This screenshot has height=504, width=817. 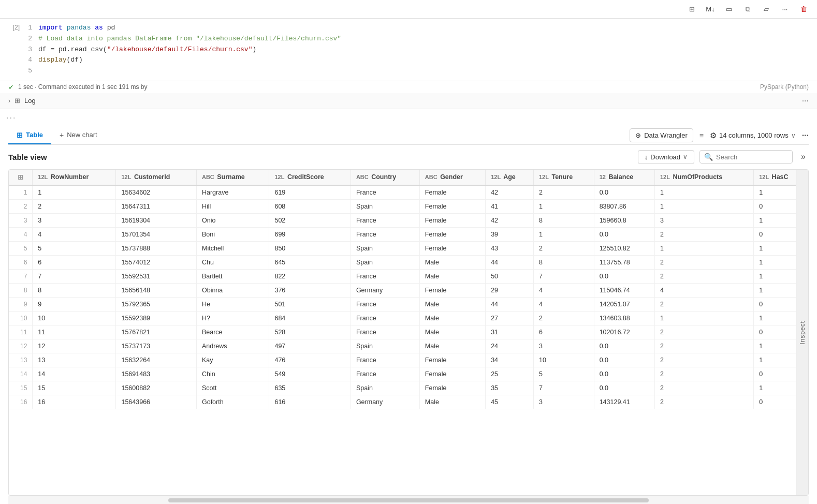 I want to click on cell-country: Germany, so click(x=385, y=290).